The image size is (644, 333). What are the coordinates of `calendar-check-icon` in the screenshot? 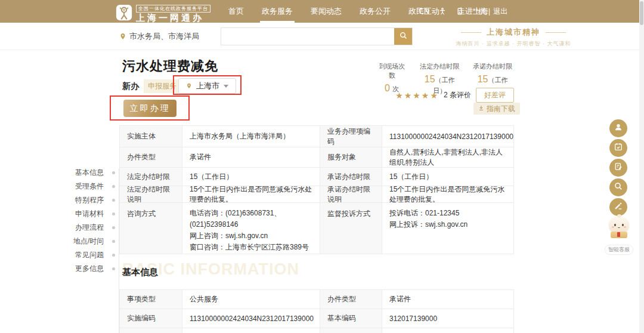 It's located at (618, 148).